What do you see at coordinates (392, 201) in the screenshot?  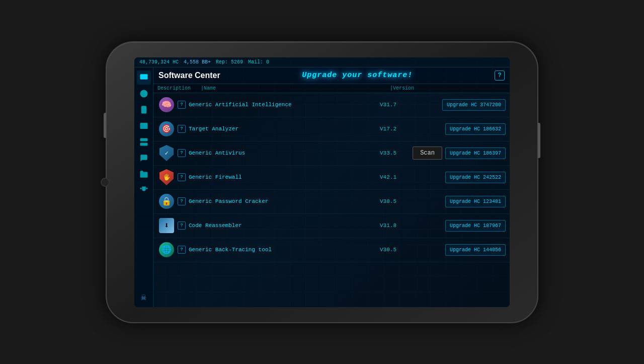 I see `software-version-password: V38.5` at bounding box center [392, 201].